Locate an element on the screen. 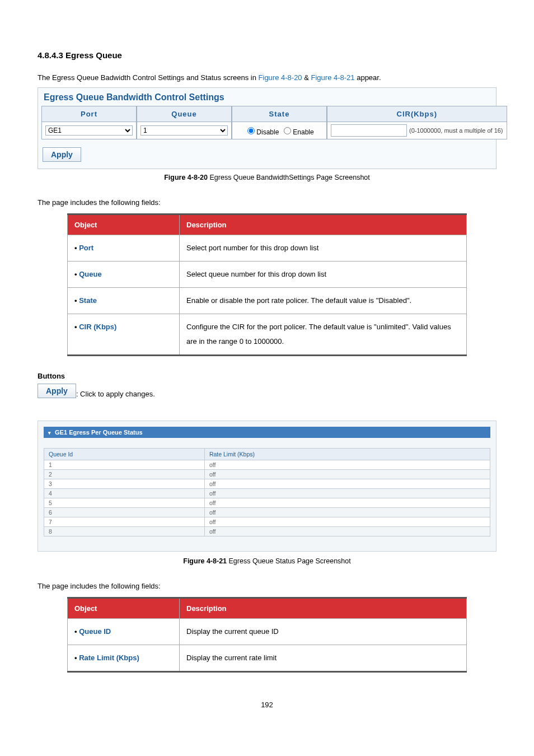  status-id-5: 6 is located at coordinates (124, 513).